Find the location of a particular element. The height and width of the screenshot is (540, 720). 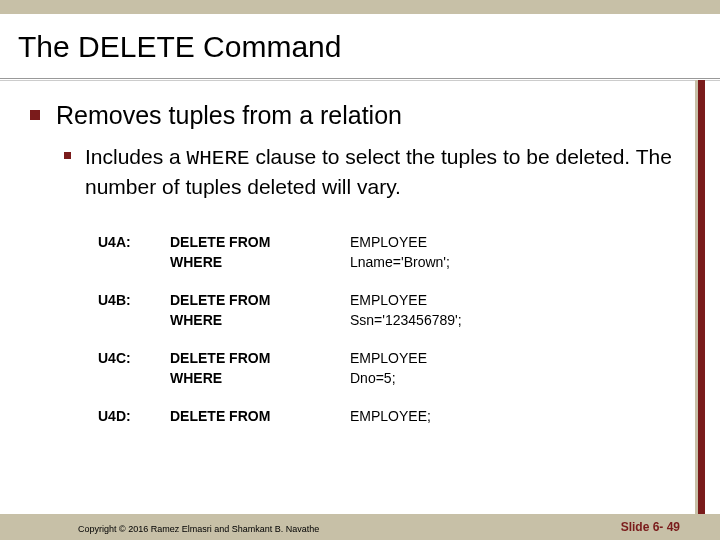

statement-id: U4C: is located at coordinates (134, 358).